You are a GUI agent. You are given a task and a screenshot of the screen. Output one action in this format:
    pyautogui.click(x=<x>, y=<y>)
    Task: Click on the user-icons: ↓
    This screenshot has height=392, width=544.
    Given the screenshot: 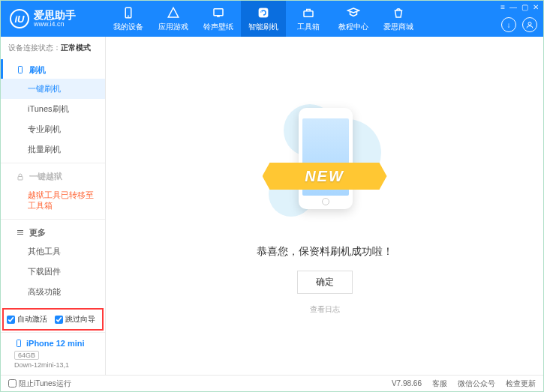 What is the action you would take?
    pyautogui.click(x=519, y=25)
    